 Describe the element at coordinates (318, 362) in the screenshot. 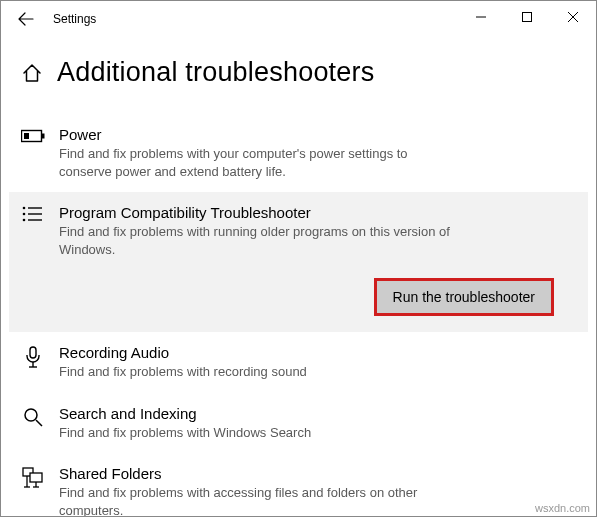

I see `item-body: Recording Audio Find and fix problems wi…` at that location.